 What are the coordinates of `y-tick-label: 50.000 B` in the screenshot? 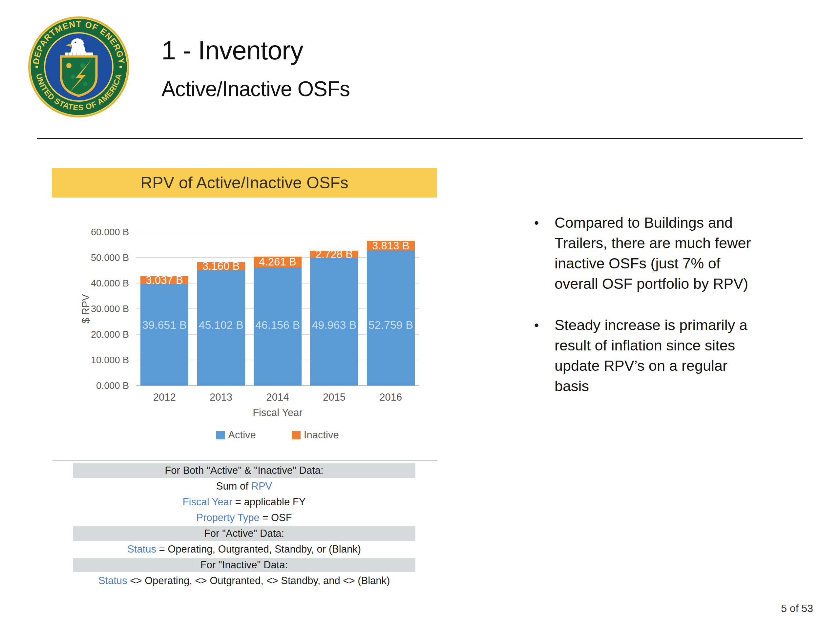 It's located at (100, 257).